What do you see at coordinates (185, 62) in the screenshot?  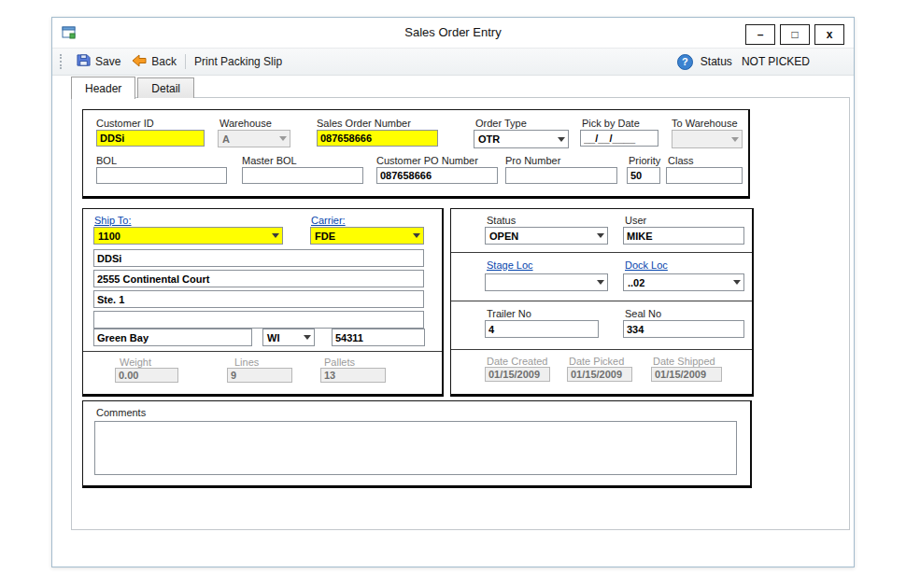 I see `toolbar-separator` at bounding box center [185, 62].